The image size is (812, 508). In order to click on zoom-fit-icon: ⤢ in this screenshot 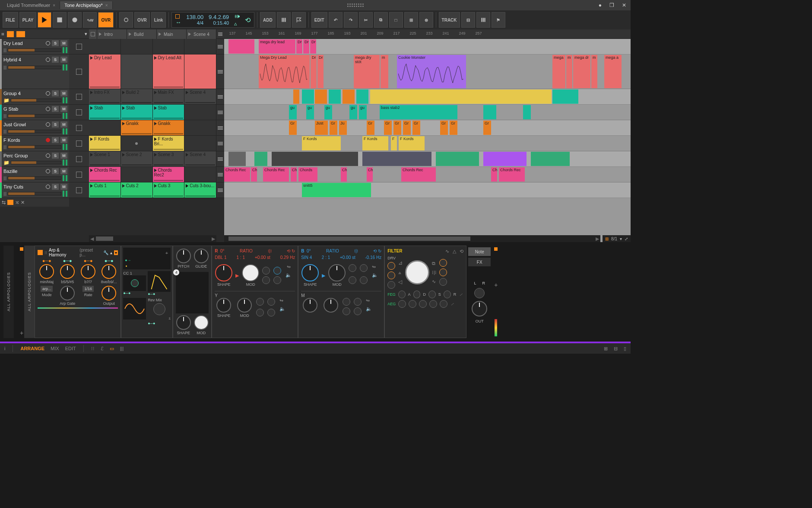, I will do `click(626, 239)`.